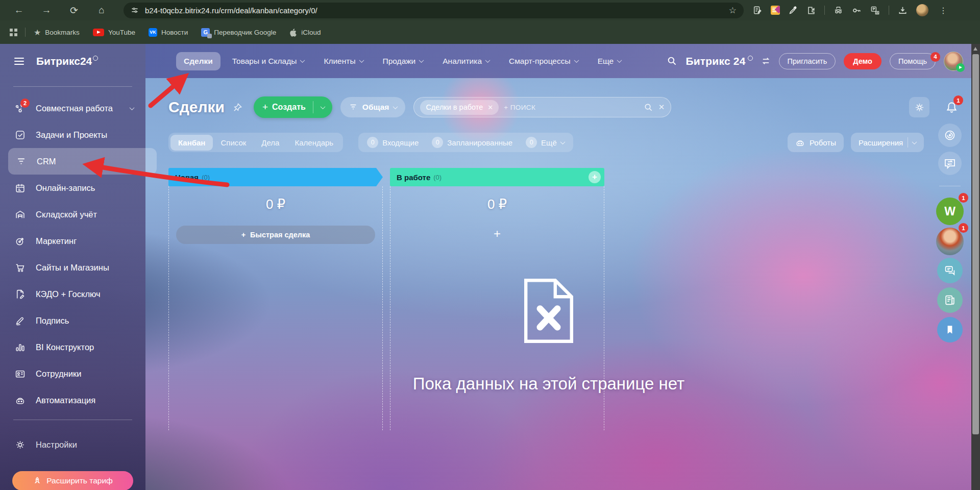 Image resolution: width=980 pixels, height=490 pixels. Describe the element at coordinates (19, 61) in the screenshot. I see `menu-burger-icon` at that location.